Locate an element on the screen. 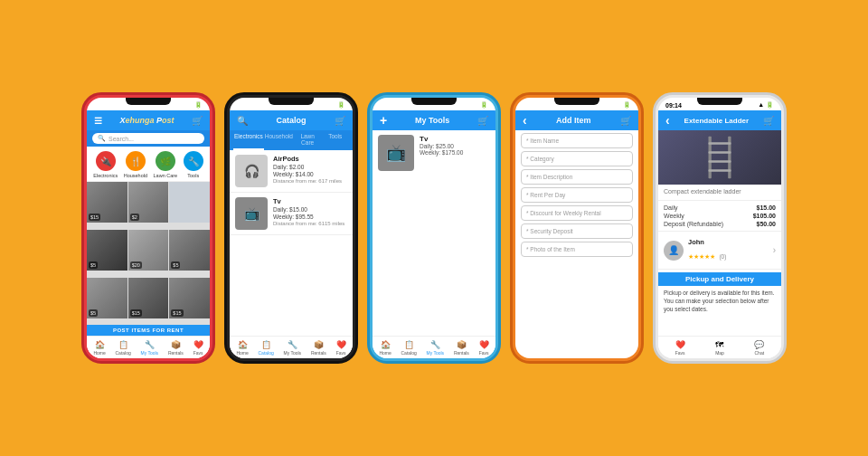 Image resolution: width=868 pixels, height=456 pixels. rating-count: (0) is located at coordinates (722, 257).